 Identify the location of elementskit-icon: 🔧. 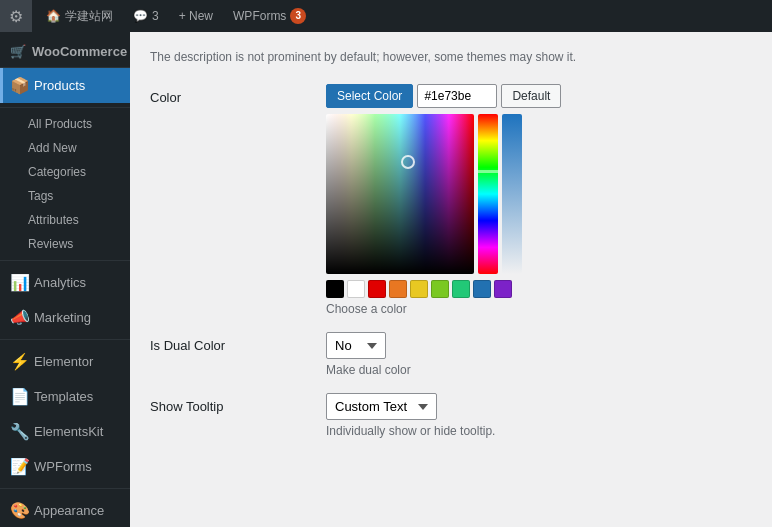
(19, 432).